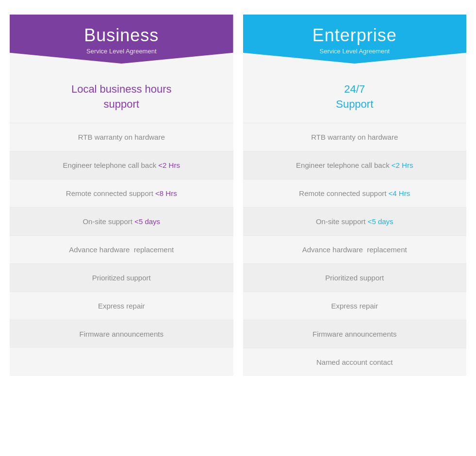  I want to click on enterprise-plan-title: Enterprise, so click(355, 35).